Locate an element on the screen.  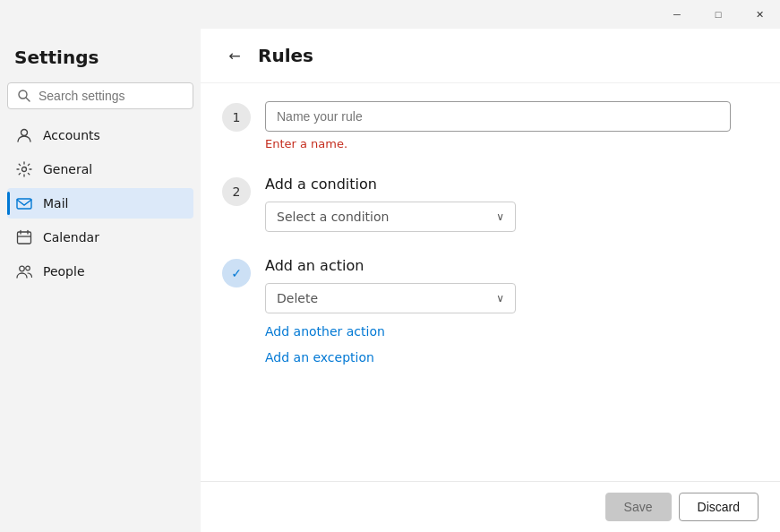
add-exception-link: Add an exception is located at coordinates (320, 357).